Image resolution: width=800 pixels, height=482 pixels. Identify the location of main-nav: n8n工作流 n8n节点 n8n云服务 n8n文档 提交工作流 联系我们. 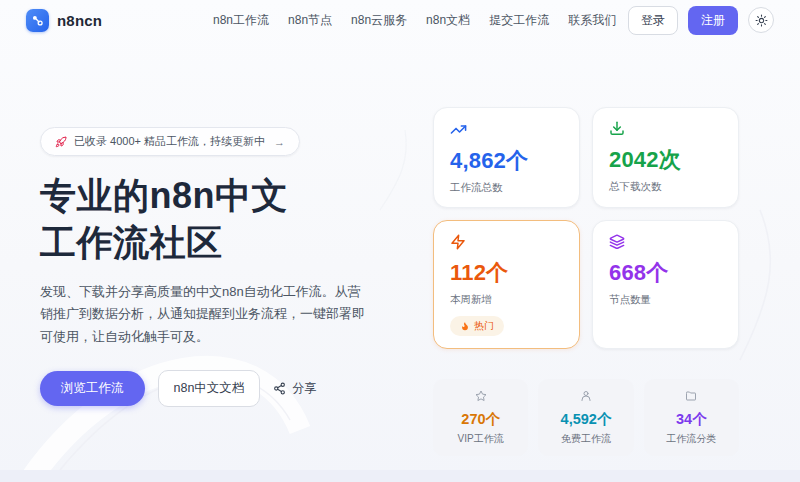
(414, 20).